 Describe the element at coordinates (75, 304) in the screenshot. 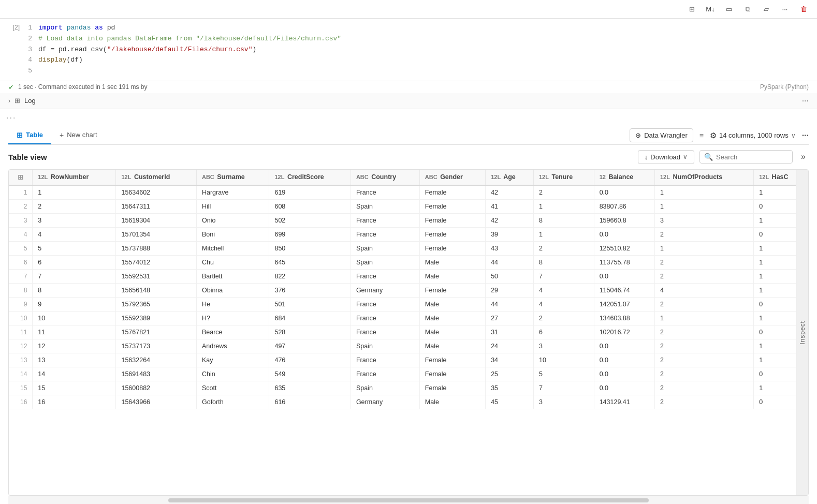

I see `cell-rownumber: 9` at that location.